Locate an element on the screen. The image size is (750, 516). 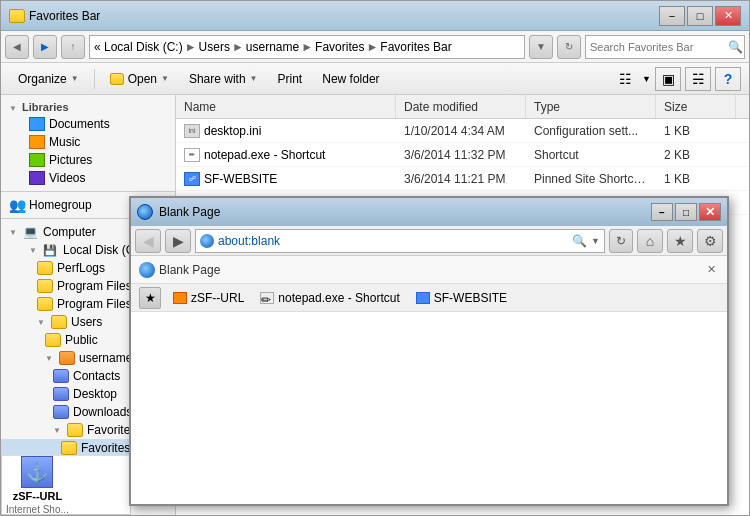
perflogs-icon is located at coordinates (45, 268).